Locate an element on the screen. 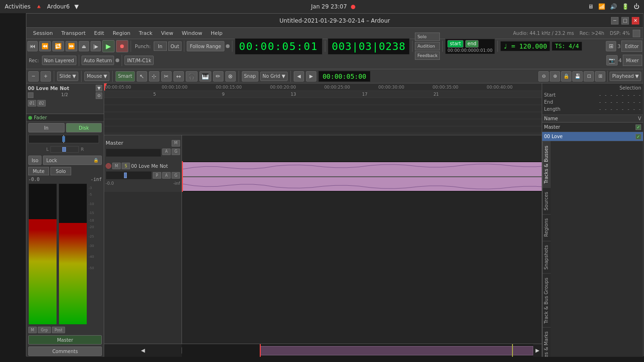 The height and width of the screenshot is (362, 644). tab-regions: Regions is located at coordinates (547, 227).